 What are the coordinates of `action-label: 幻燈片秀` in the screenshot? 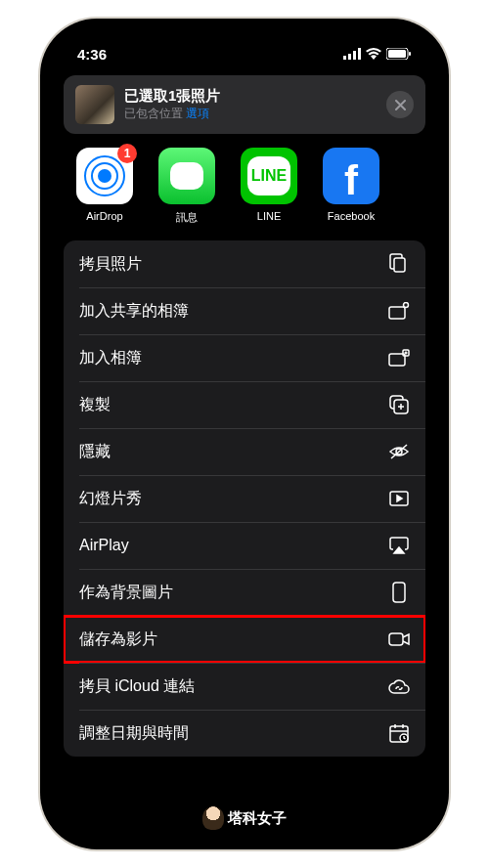 It's located at (111, 499).